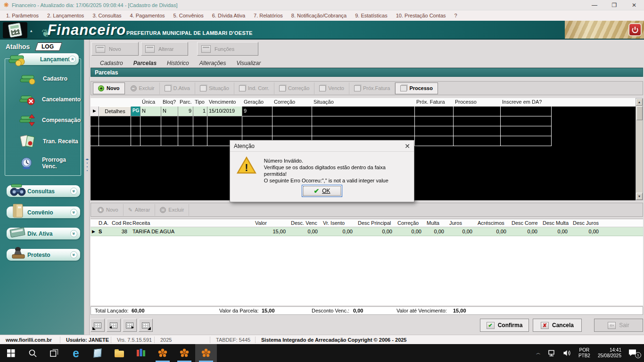 This screenshot has height=362, width=644. I want to click on sidebar-group-protesto: Protesto », so click(43, 255).